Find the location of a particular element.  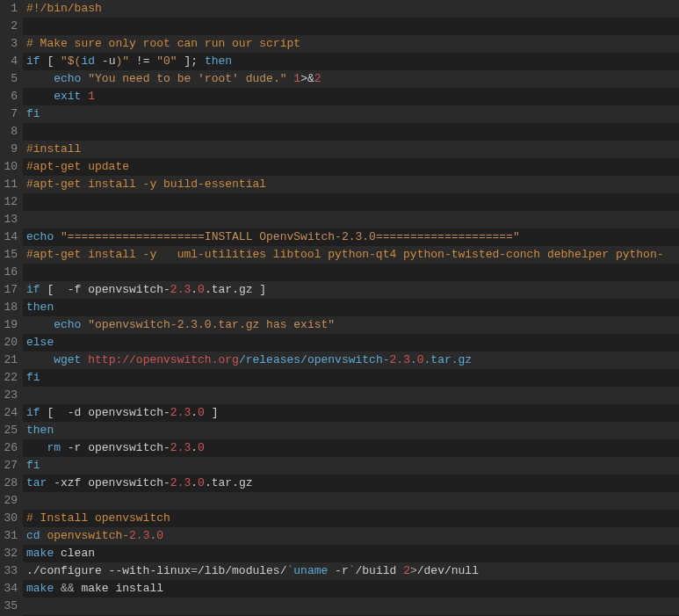

code-token: openvswitch- is located at coordinates (88, 536).